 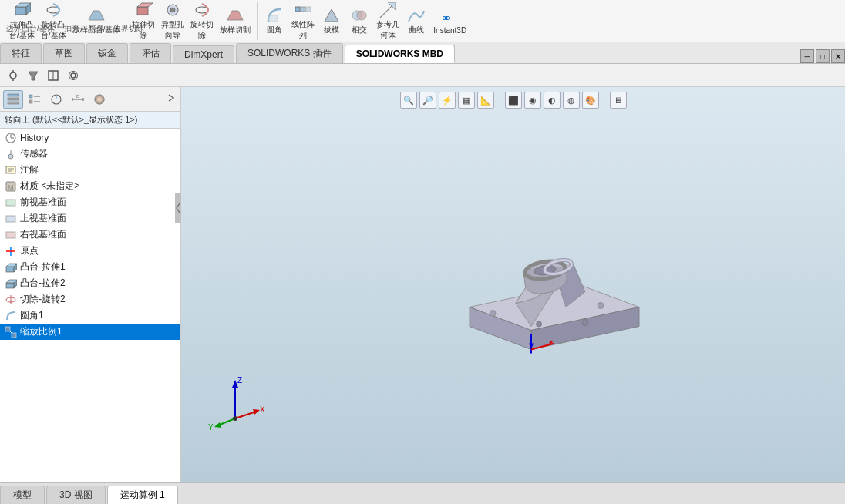 What do you see at coordinates (76, 495) in the screenshot?
I see `bottom-tab-3dview: 3D 视图` at bounding box center [76, 495].